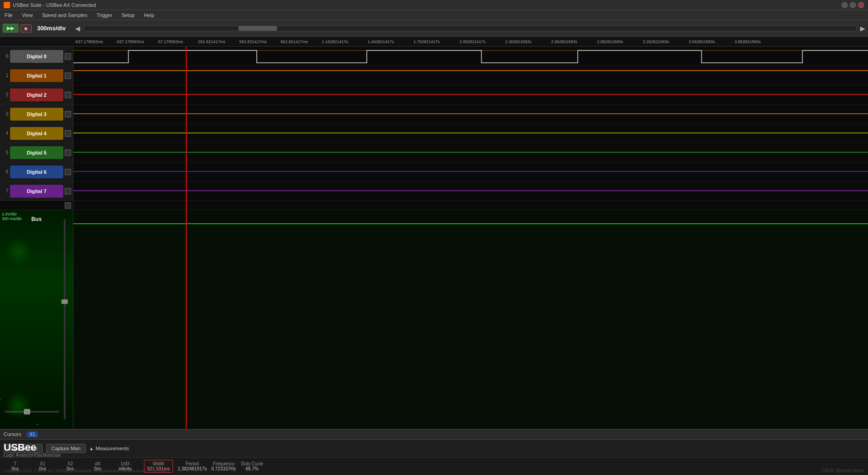 The height and width of the screenshot is (475, 868). What do you see at coordinates (853, 5) in the screenshot?
I see `window-controls` at bounding box center [853, 5].